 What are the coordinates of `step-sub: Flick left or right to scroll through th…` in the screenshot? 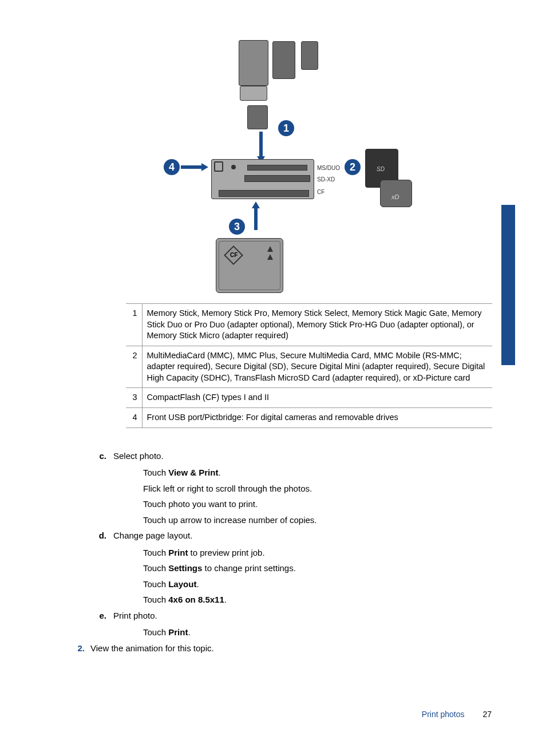 It's located at (319, 489).